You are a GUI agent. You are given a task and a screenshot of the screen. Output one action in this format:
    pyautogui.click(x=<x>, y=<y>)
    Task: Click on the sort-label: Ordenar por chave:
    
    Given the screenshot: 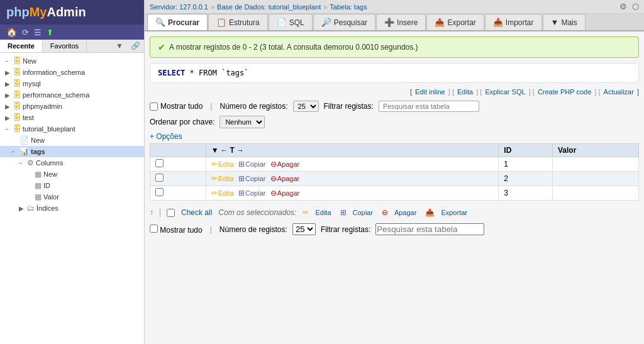 What is the action you would take?
    pyautogui.click(x=182, y=122)
    